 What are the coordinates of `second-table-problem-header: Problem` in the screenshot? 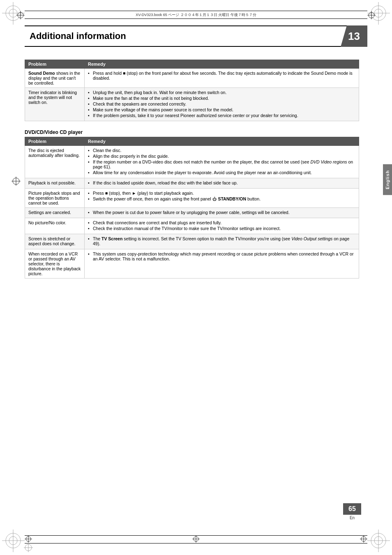 It's located at (55, 141).